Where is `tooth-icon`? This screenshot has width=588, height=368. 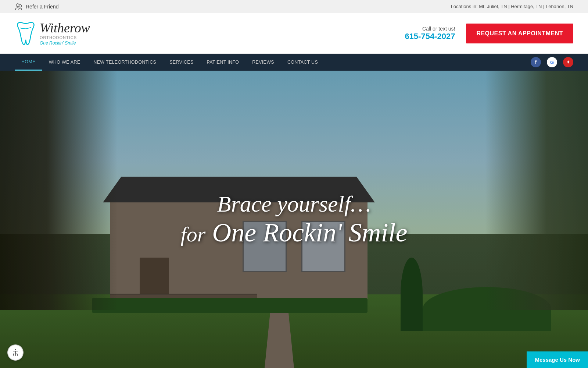
tooth-icon is located at coordinates (26, 33).